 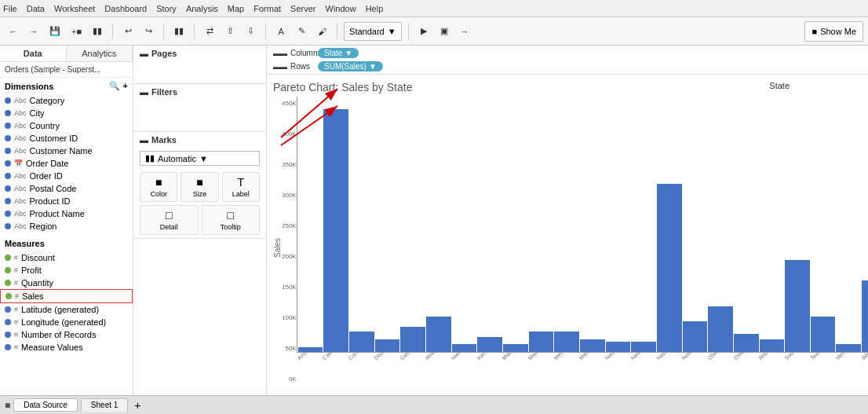 I want to click on undo-button: ↩, so click(x=128, y=31).